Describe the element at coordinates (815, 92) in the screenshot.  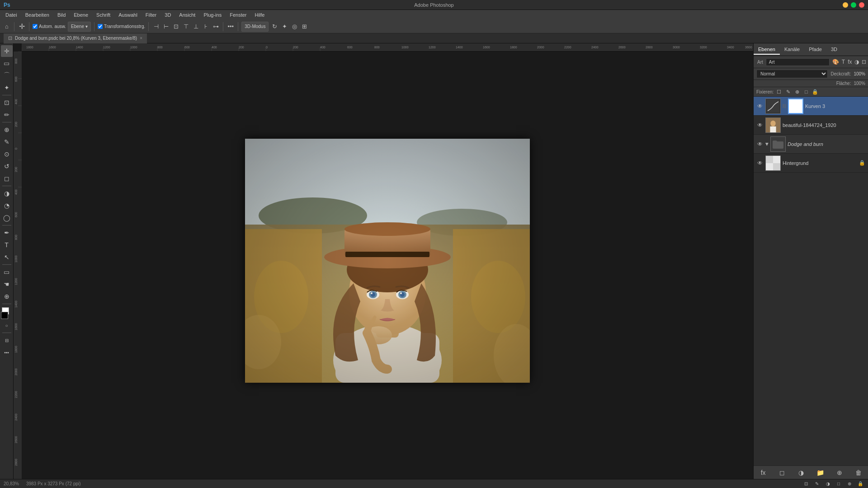
I see `fixate-all-icon: 🔒` at that location.